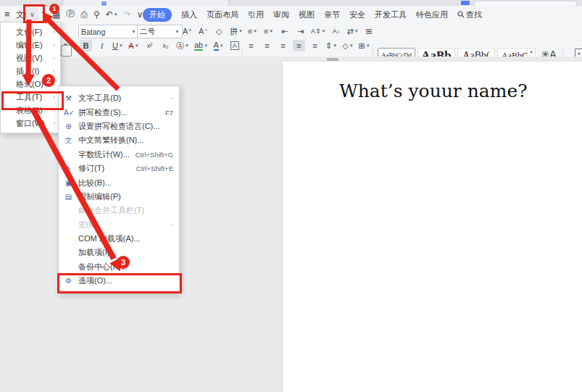 The width and height of the screenshot is (582, 392). Describe the element at coordinates (123, 262) in the screenshot. I see `step-badge-3: 3` at that location.